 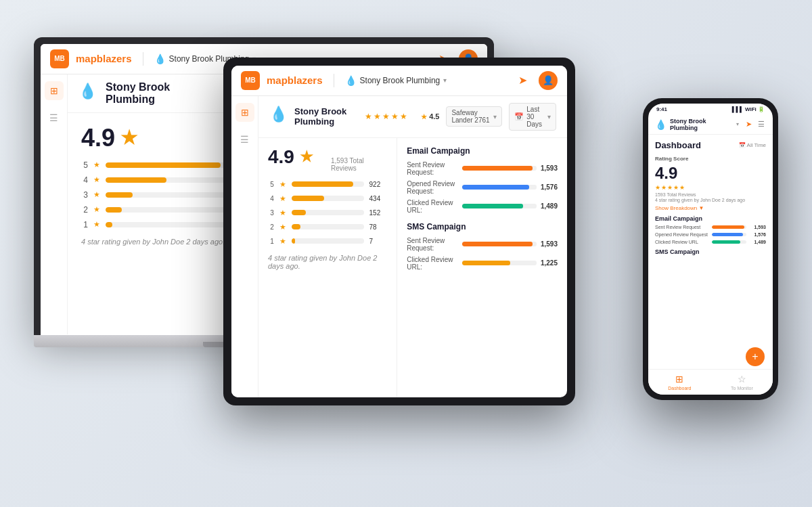 I want to click on tablet-business-name: Stony Brook Plumbing, so click(x=324, y=116).